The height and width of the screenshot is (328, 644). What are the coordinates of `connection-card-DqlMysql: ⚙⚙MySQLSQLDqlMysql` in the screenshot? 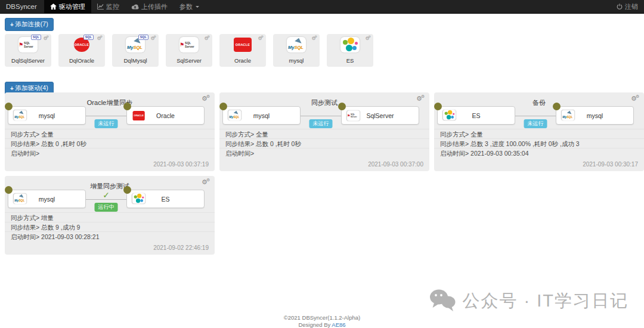 It's located at (135, 50).